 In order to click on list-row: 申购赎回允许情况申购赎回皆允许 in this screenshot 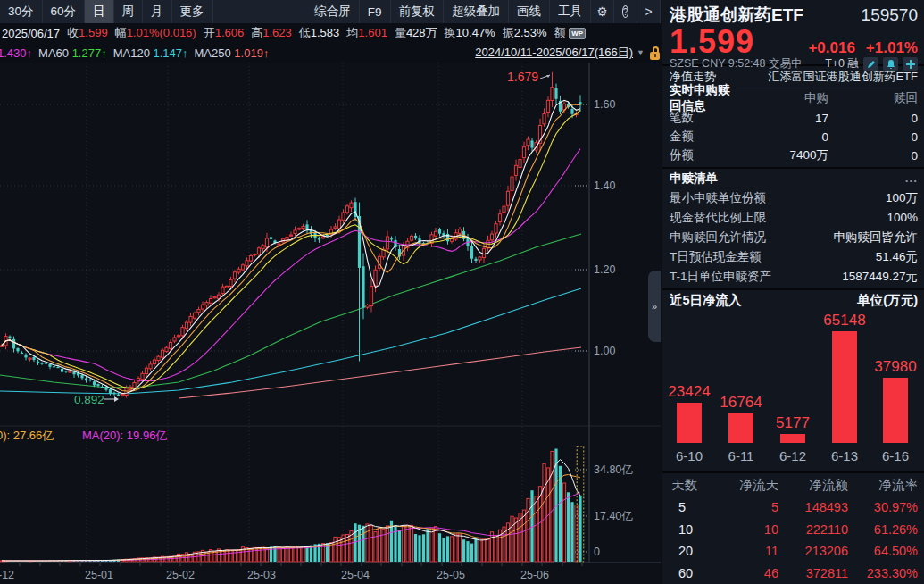, I will do `click(793, 238)`.